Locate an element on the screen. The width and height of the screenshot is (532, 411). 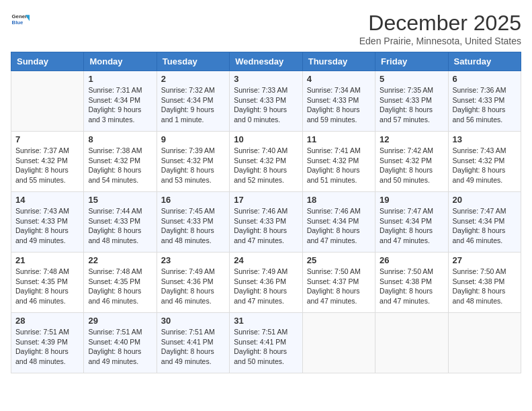
day-number: 16 is located at coordinates (193, 200).